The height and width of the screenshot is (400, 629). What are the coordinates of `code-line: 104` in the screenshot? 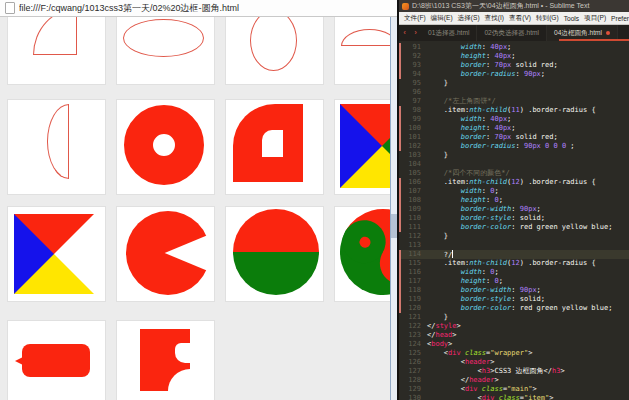 It's located at (514, 164).